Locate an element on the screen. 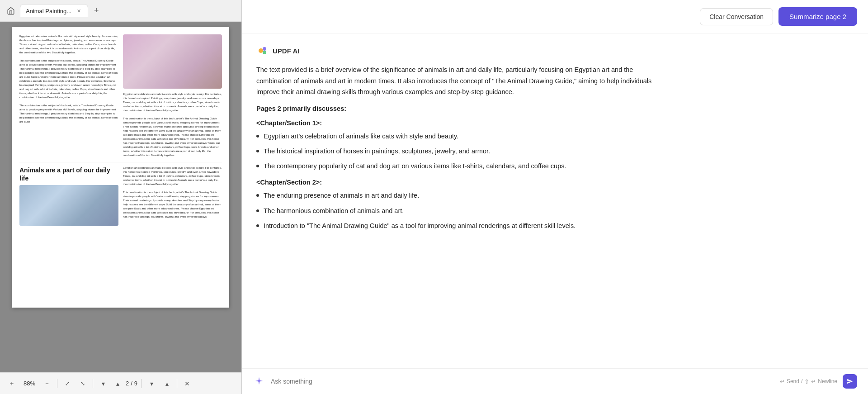 The width and height of the screenshot is (868, 394). ai-bullet-text-4: The enduring presence of animals in art … is located at coordinates (341, 195).